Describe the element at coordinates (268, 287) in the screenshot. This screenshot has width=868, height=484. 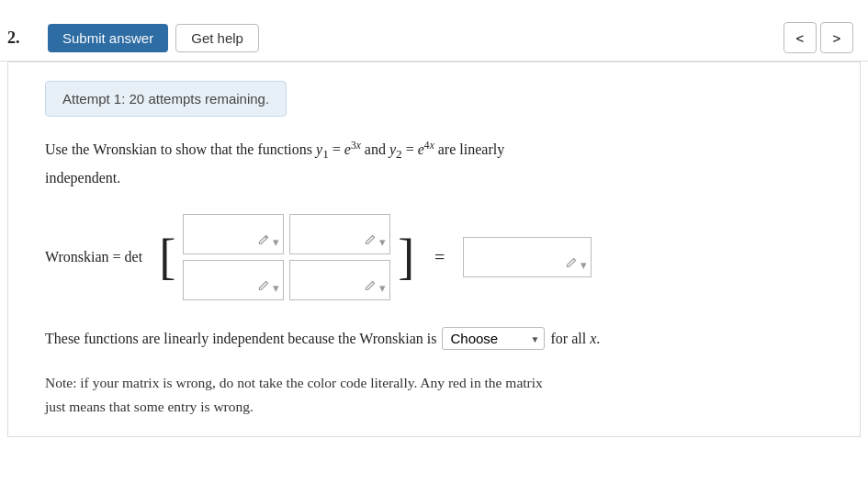
I see `edit-icon-bl: ▾` at that location.